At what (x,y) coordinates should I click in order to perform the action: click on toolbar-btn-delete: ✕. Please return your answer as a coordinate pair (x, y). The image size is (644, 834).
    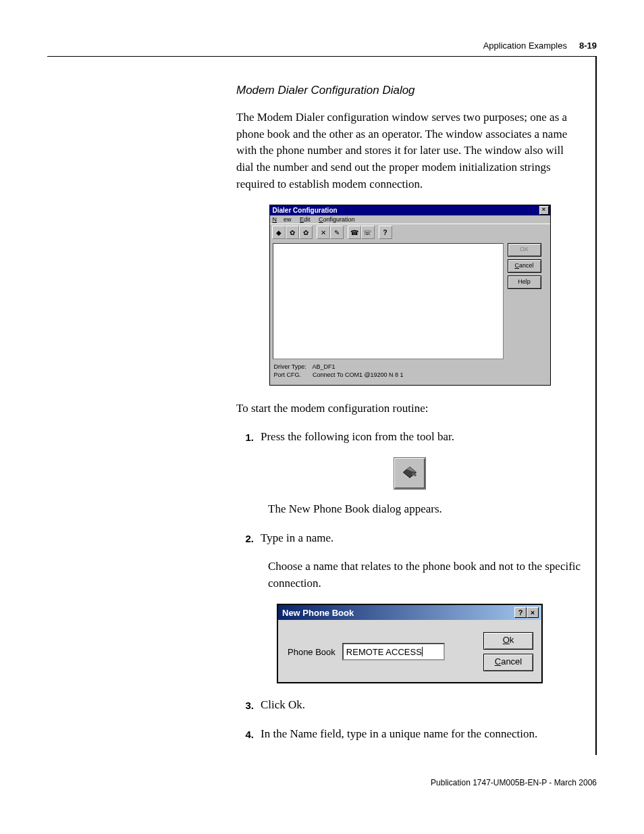
    Looking at the image, I should click on (323, 232).